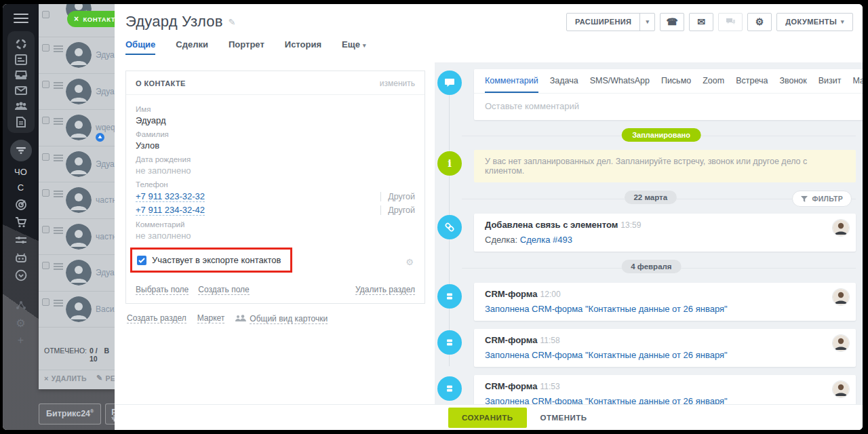 The height and width of the screenshot is (434, 868). What do you see at coordinates (822, 199) in the screenshot?
I see `filter-button: ФИЛЬТР` at bounding box center [822, 199].